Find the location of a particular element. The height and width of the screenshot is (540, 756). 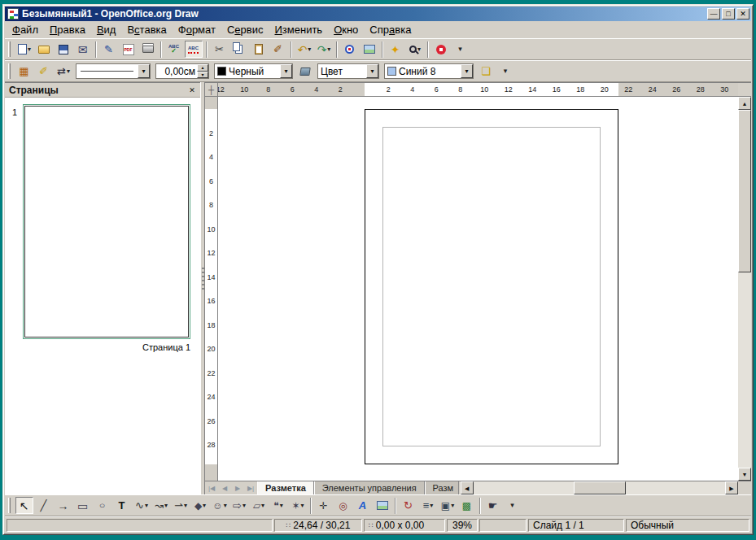

menu-item: Изменить is located at coordinates (298, 29).